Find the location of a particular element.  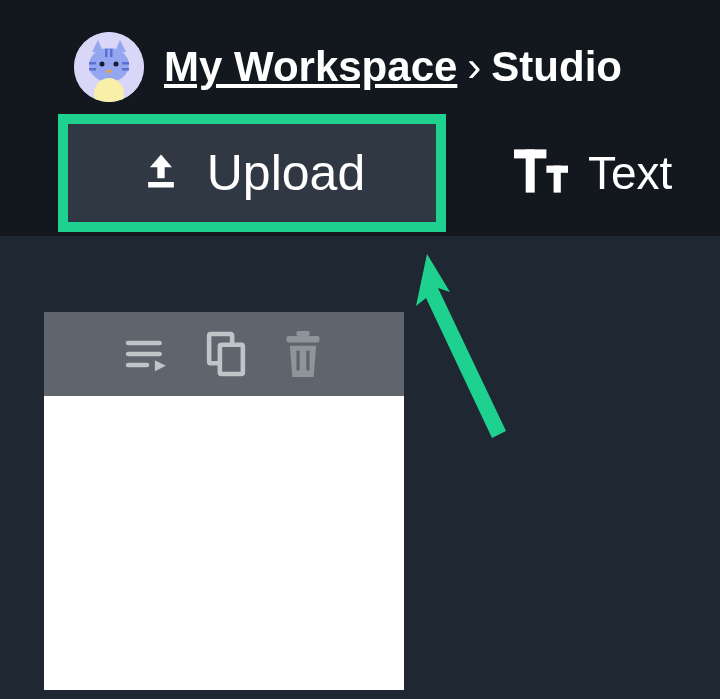

breadcrumb-current: Studio is located at coordinates (556, 67).